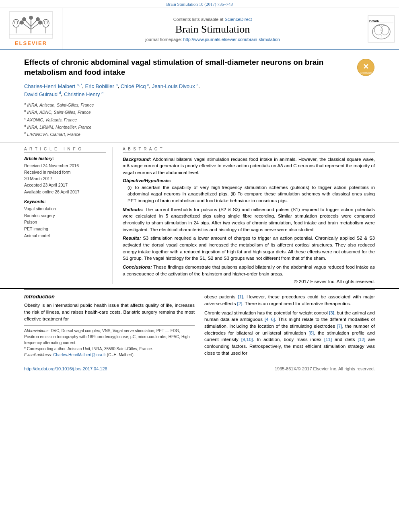 The image size is (399, 532). What do you see at coordinates (109, 355) in the screenshot?
I see `footnote-email: E-mail address: Charles-HenriMalbert@inr…` at bounding box center [109, 355].